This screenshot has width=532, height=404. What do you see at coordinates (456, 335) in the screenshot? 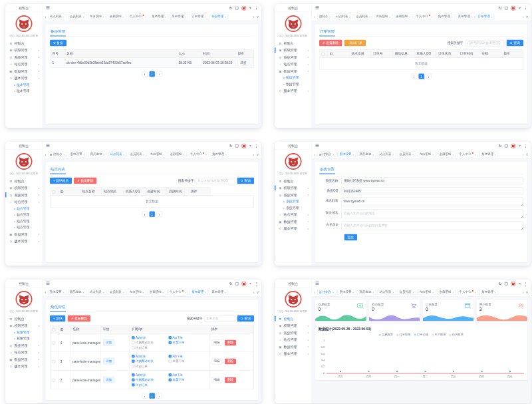
I see `legend-item: 访问数量` at bounding box center [456, 335].